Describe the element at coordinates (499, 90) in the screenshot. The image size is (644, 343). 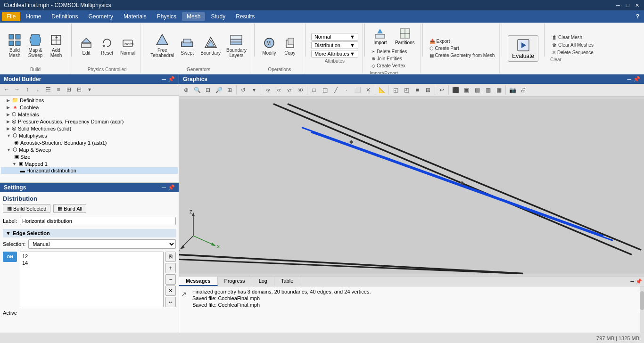
I see `render5-btn: ▦` at that location.